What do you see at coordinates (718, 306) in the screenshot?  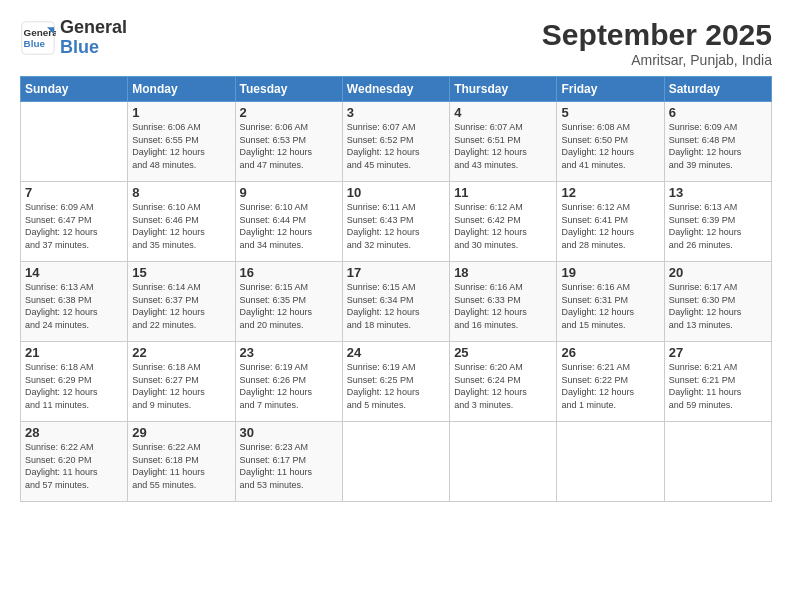 I see `day-info: Sunrise: 6:17 AM Sunset: 6:30 PM Dayligh…` at bounding box center [718, 306].